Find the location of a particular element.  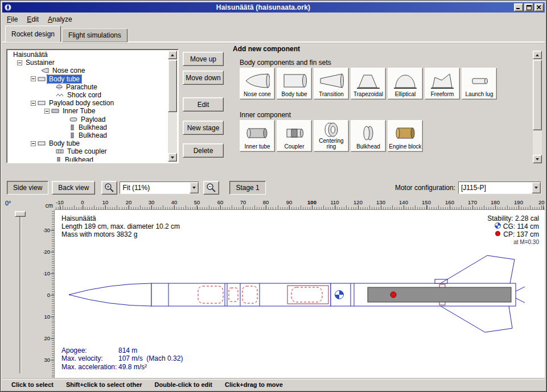

max-acceleration-label: Max. acceleration: is located at coordinates (90, 368).